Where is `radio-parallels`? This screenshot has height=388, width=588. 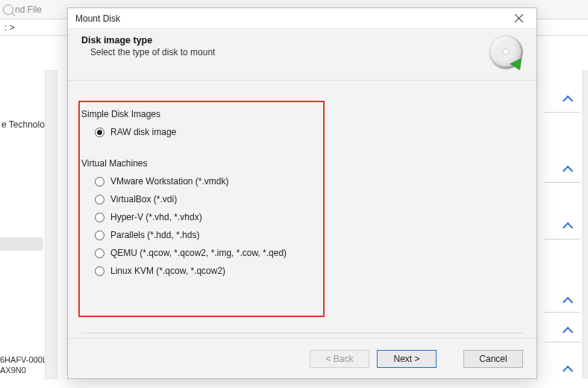
radio-parallels is located at coordinates (100, 236).